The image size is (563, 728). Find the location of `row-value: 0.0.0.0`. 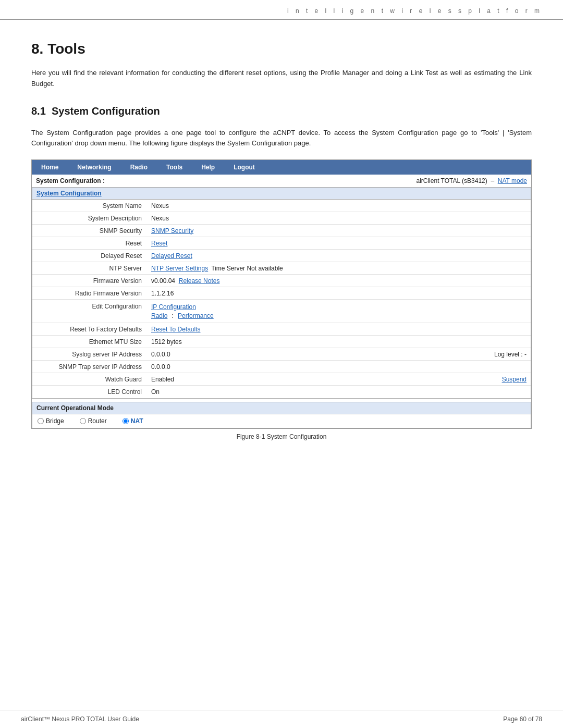

row-value: 0.0.0.0 is located at coordinates (339, 367).